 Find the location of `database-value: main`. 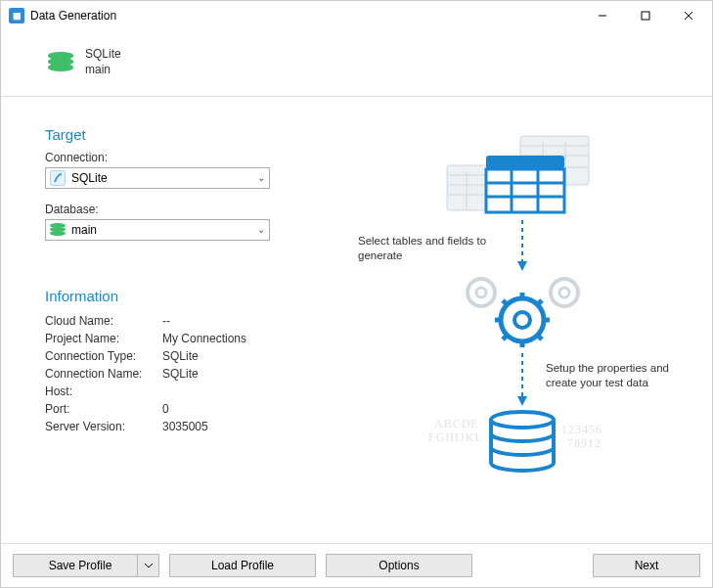

database-value: main is located at coordinates (84, 230).